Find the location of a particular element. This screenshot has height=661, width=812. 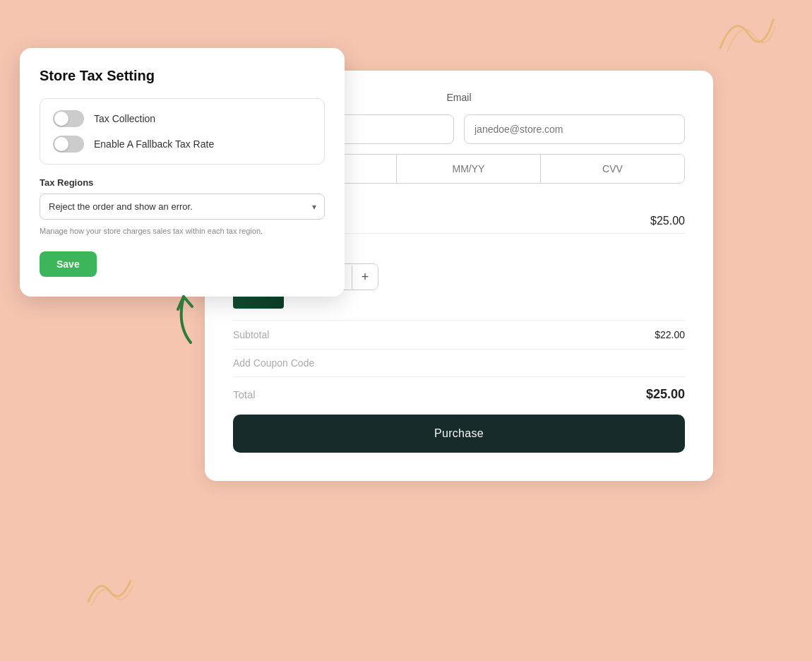

total-value: $25.00 is located at coordinates (665, 394).